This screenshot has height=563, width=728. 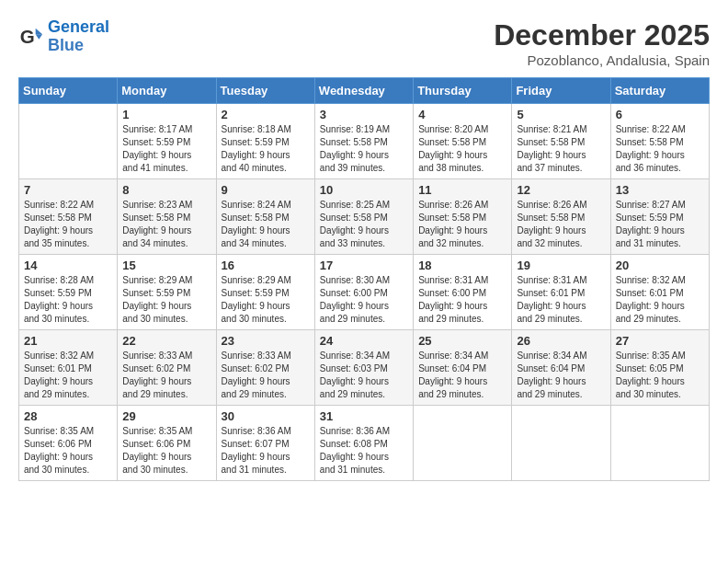 I want to click on day-info: Sunrise: 8:20 AMSunset: 5:58 PMDaylight:…, so click(x=462, y=149).